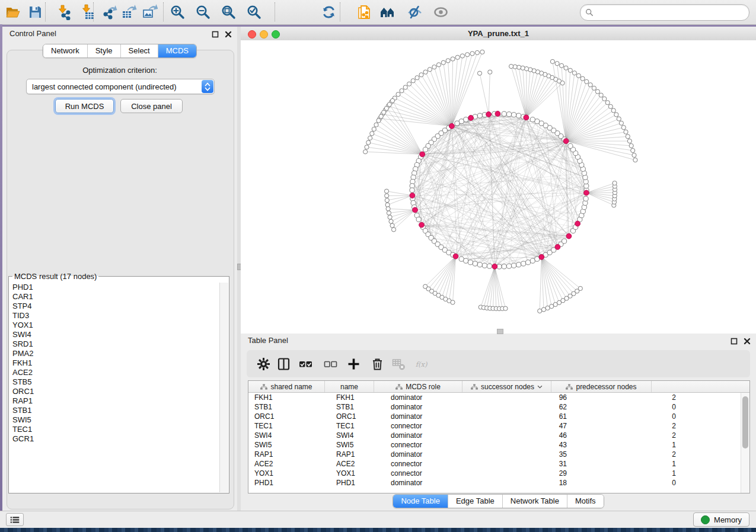 This screenshot has width=756, height=532. Describe the element at coordinates (152, 106) in the screenshot. I see `close-panel-button: Close panel` at that location.